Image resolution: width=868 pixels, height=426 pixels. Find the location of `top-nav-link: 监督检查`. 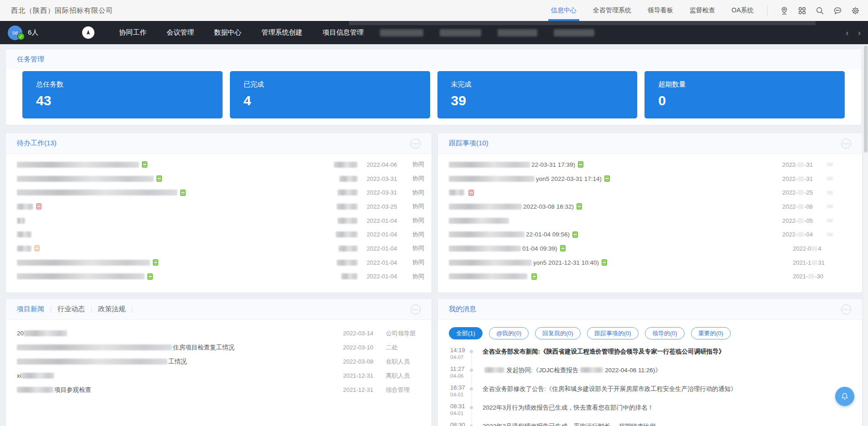

top-nav-link: 监督检查 is located at coordinates (702, 10).